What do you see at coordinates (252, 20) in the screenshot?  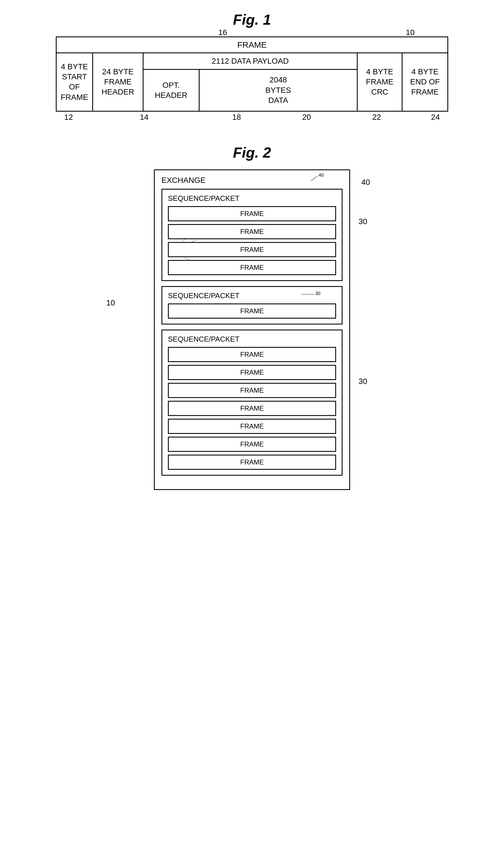 I see `fig1-title: Fig. 1` at bounding box center [252, 20].